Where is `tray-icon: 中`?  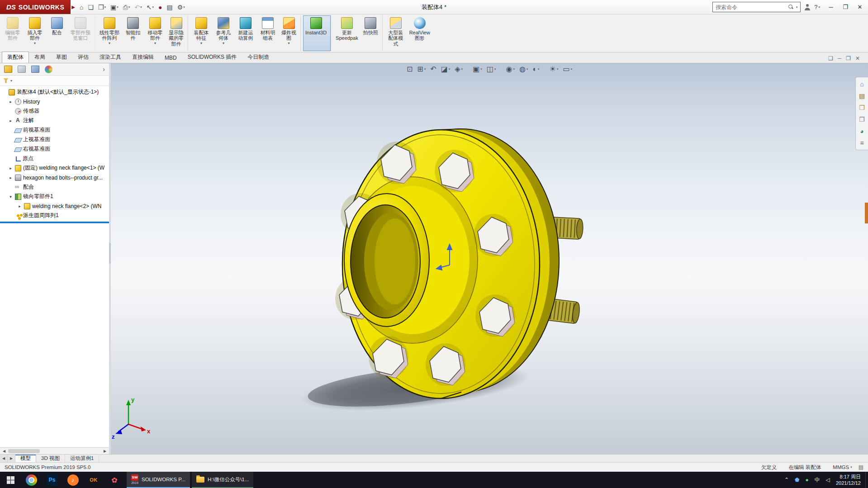
tray-icon: 中 is located at coordinates (817, 480).